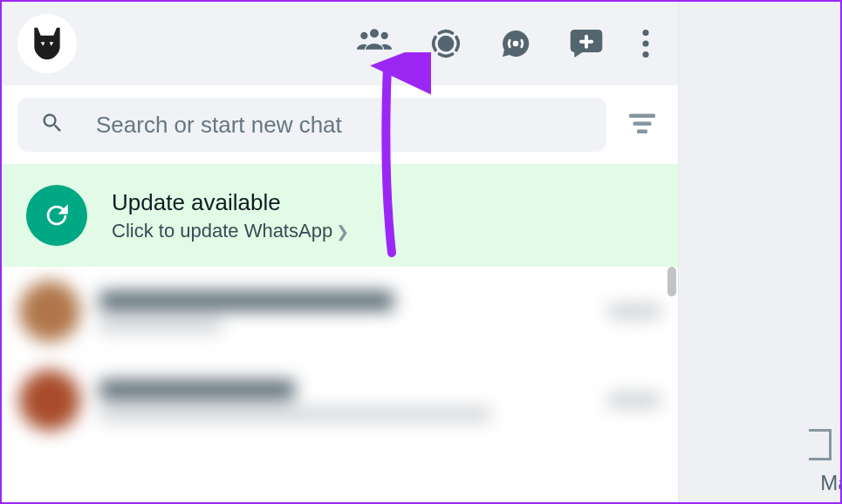  Describe the element at coordinates (374, 44) in the screenshot. I see `communities-icon` at that location.